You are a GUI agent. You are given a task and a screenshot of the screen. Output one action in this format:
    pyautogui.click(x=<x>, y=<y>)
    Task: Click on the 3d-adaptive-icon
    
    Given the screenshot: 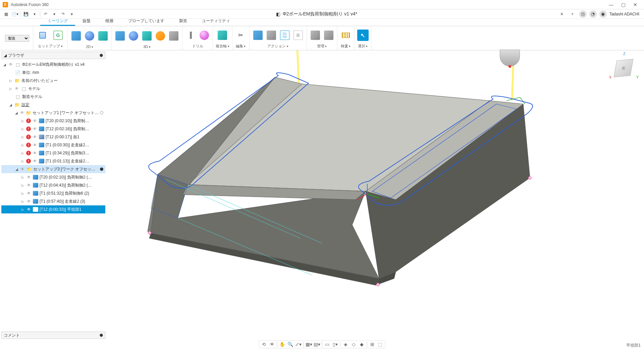 What is the action you would take?
    pyautogui.click(x=120, y=36)
    